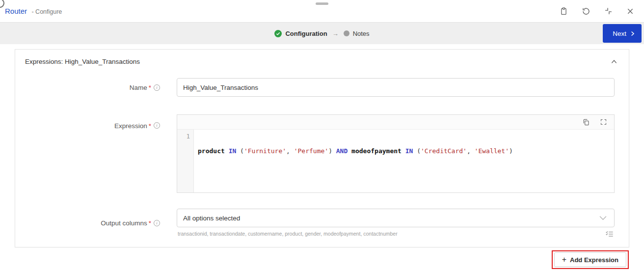 This screenshot has width=644, height=270. Describe the element at coordinates (347, 33) in the screenshot. I see `notes-pending-icon` at that location.